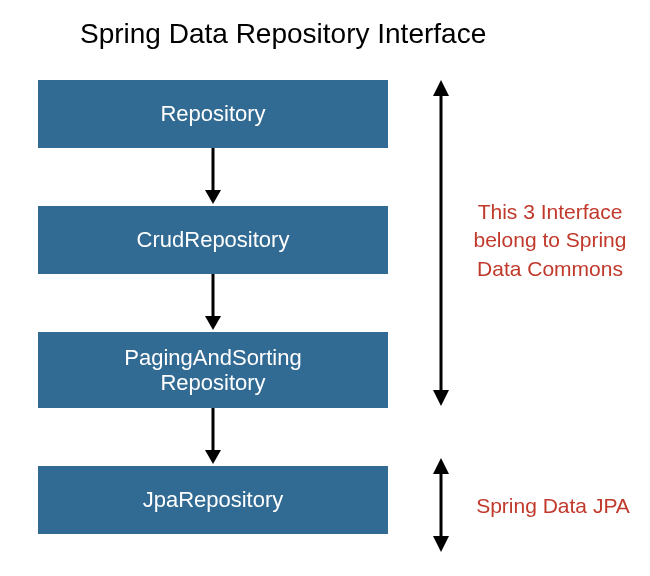 This screenshot has height=576, width=650. Describe the element at coordinates (213, 240) in the screenshot. I see `box-crud-repository: CrudRepository` at that location.